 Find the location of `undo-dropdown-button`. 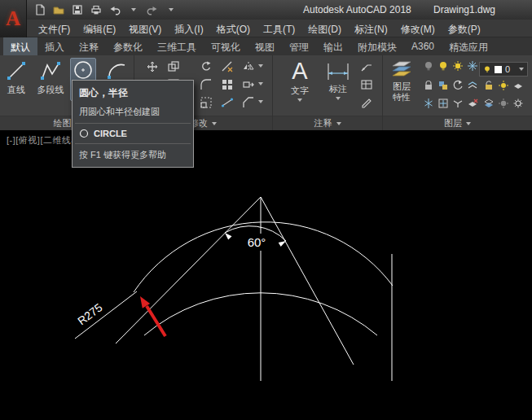

undo-dropdown-button is located at coordinates (134, 10).